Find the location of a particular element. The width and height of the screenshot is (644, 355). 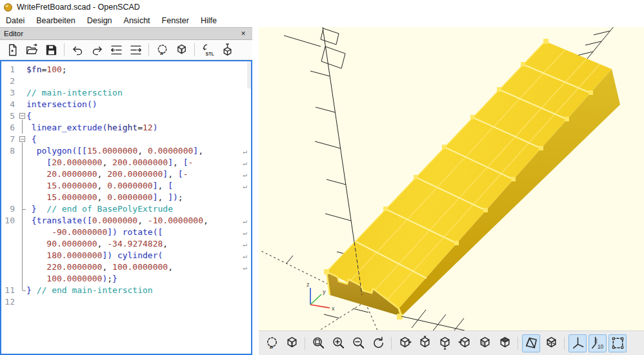

view-right-icon is located at coordinates (405, 343).